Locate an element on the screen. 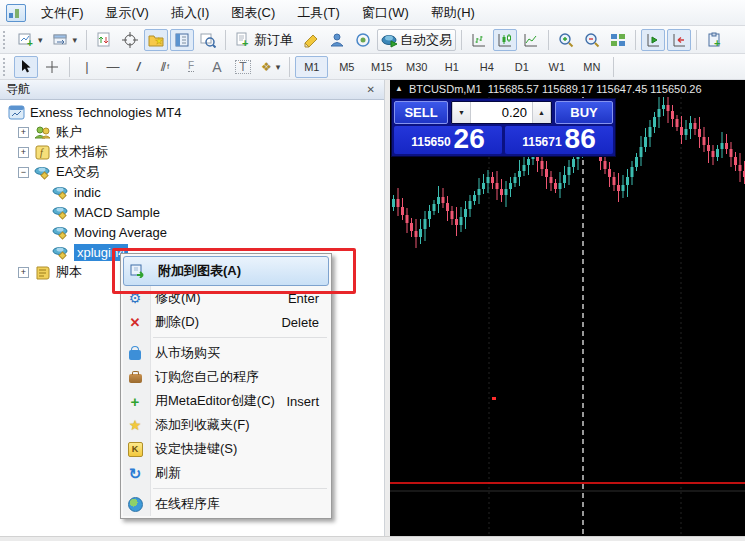 This screenshot has height=541, width=745. zoom-out-button is located at coordinates (592, 40).